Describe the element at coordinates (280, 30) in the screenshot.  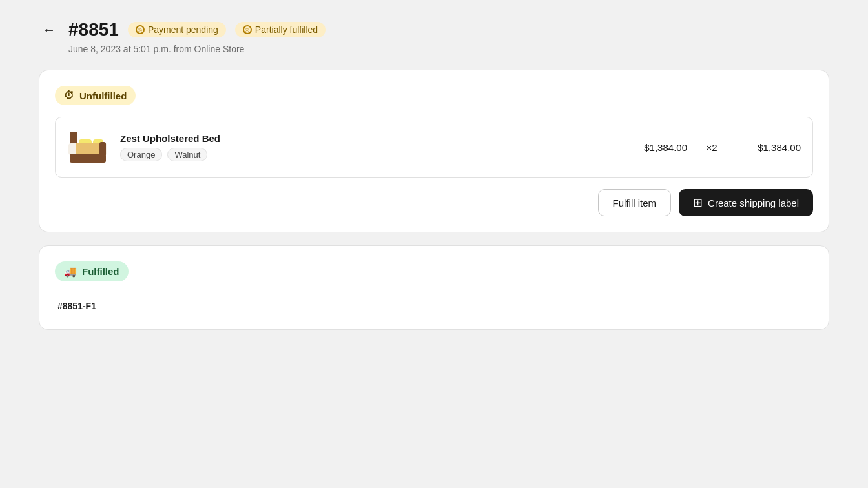
I see `fulfillment-badge: ◎ Partially fulfilled` at that location.